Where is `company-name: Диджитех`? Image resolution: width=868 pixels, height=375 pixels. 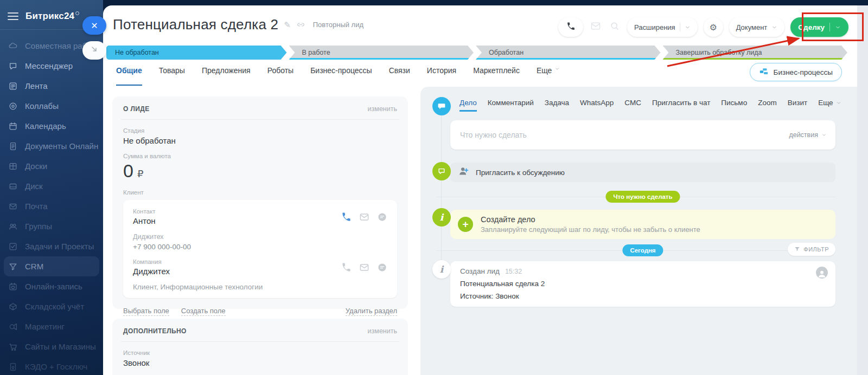
company-name: Диджитех is located at coordinates (151, 271).